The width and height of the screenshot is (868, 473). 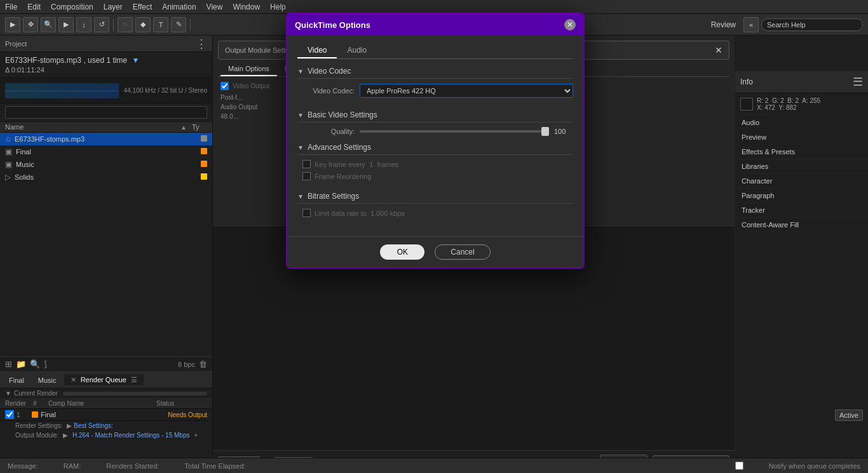 What do you see at coordinates (184, 127) in the screenshot?
I see `sort-icon: ▲` at bounding box center [184, 127].